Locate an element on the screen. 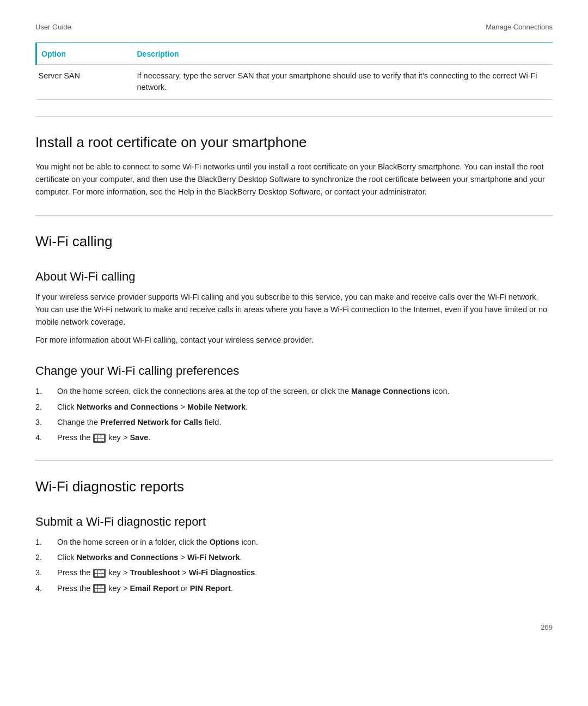 This screenshot has width=588, height=706. section-heading-wifi-calling: Wi-Fi calling is located at coordinates (294, 242).